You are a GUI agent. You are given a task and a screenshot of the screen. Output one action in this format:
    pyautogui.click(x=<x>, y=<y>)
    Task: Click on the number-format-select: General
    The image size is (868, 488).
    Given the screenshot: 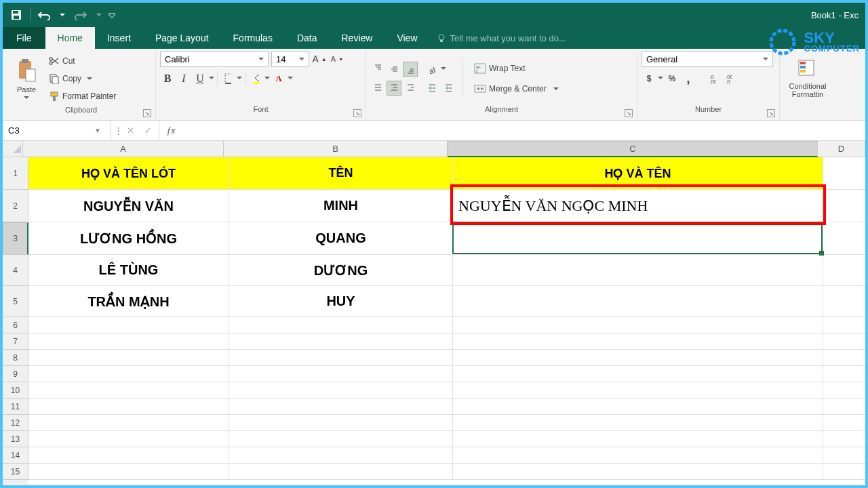 What is the action you would take?
    pyautogui.click(x=707, y=60)
    